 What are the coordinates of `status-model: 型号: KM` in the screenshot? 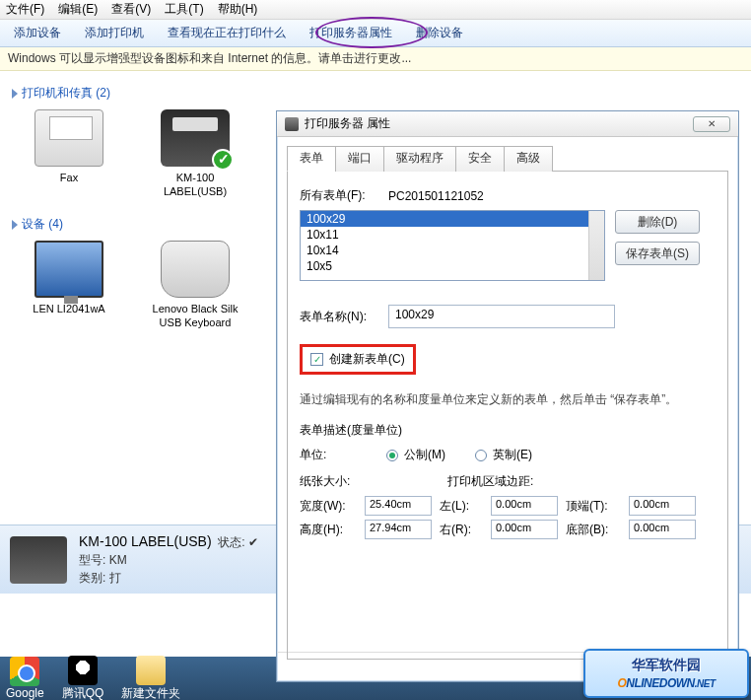 It's located at (102, 560).